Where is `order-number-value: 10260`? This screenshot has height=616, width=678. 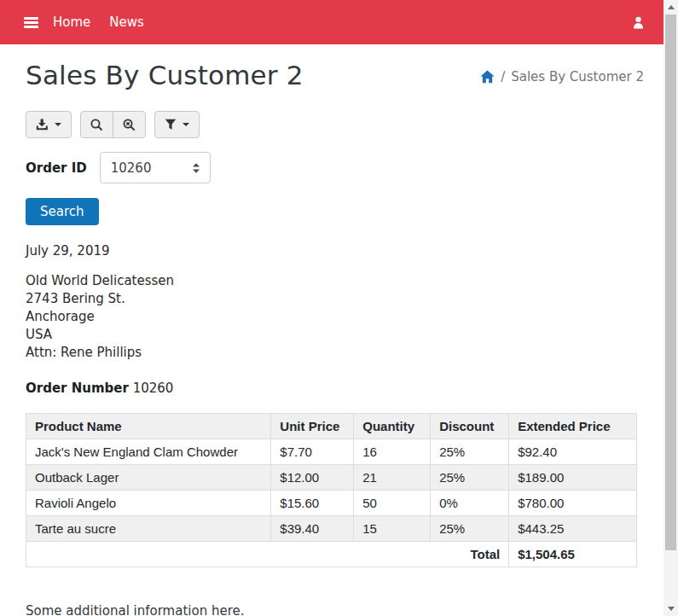
order-number-value: 10260 is located at coordinates (154, 388).